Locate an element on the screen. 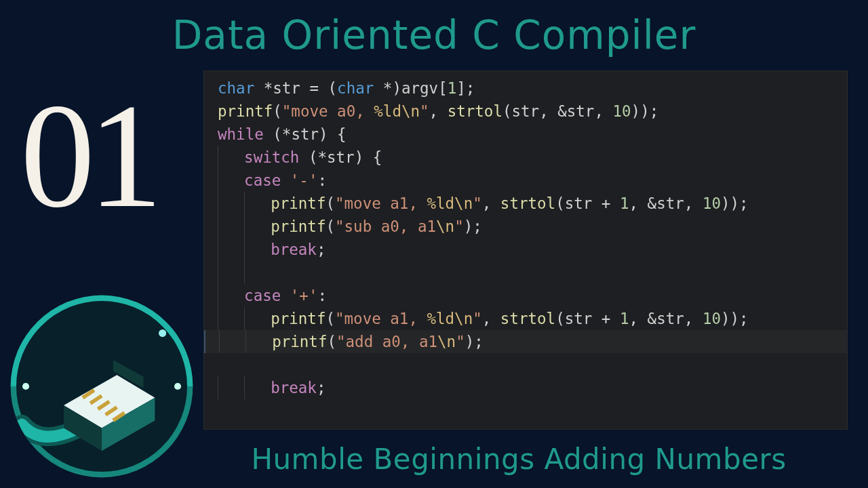 This screenshot has height=488, width=868. token-punc: : is located at coordinates (322, 180).